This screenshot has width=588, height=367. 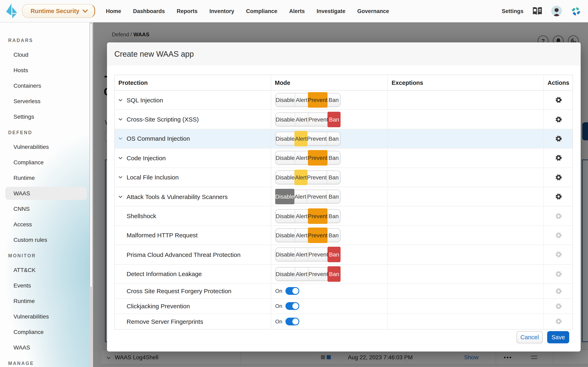 I want to click on sidebar-item-cnns: CNNS, so click(x=46, y=209).